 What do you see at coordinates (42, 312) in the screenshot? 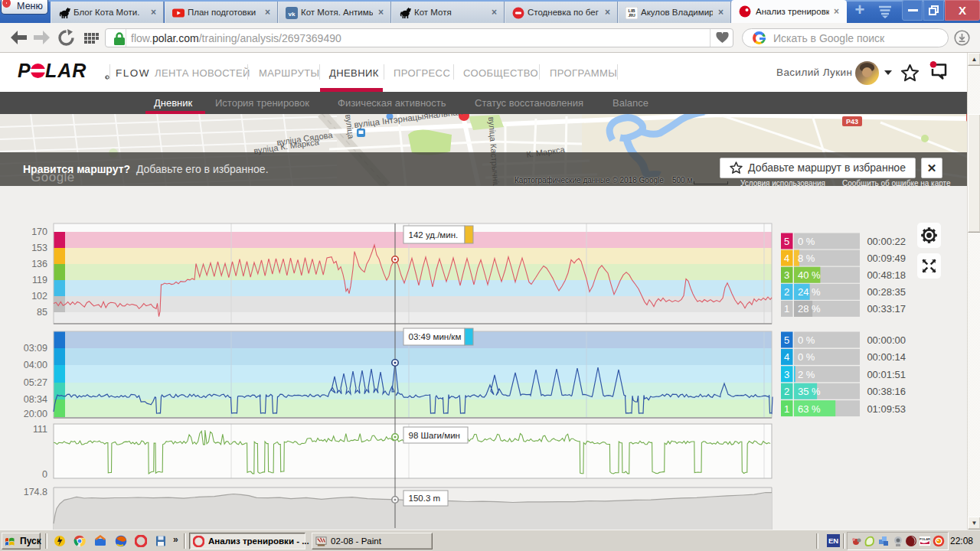
I see `svg-text: 85` at bounding box center [42, 312].